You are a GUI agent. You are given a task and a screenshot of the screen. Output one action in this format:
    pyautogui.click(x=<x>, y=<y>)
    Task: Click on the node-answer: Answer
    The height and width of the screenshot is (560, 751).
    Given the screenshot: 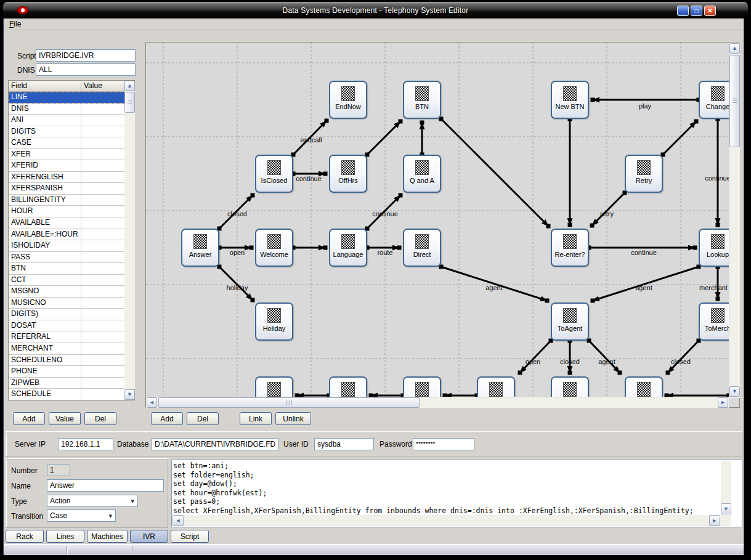 What is the action you would take?
    pyautogui.click(x=200, y=248)
    